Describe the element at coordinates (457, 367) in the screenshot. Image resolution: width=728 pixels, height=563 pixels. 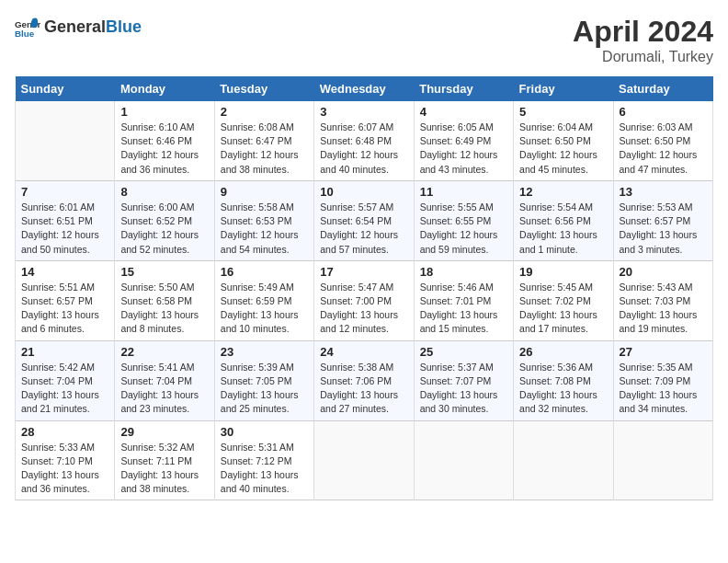
I see `day-sunrise: Sunrise: 5:37 AM` at that location.